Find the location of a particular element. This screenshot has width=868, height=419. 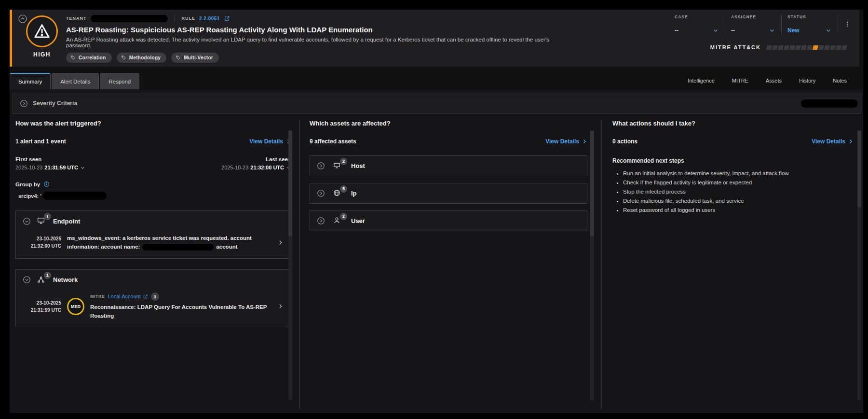

event-timestamp: 23-10-2025 21:31:59 UTC is located at coordinates (42, 307).